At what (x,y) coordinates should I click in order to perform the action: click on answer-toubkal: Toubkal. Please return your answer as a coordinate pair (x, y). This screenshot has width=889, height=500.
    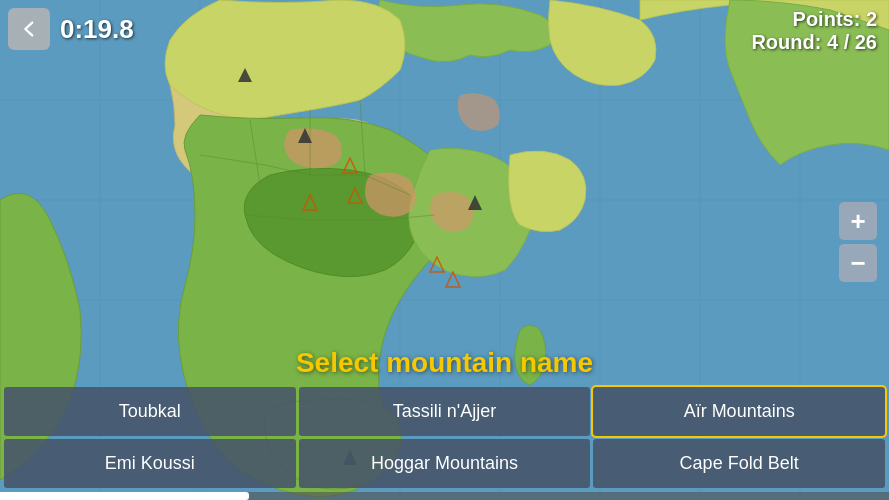
    Looking at the image, I should click on (150, 412).